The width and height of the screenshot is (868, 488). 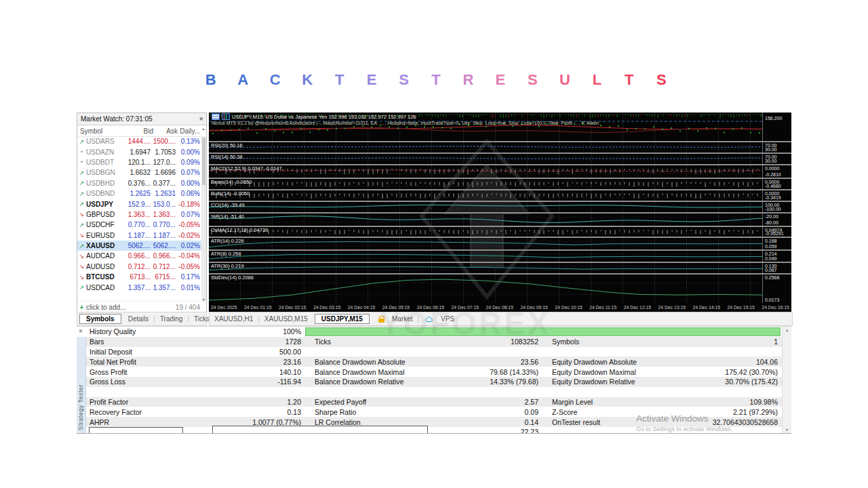 I want to click on add-symbol-label: click to add..., so click(x=131, y=308).